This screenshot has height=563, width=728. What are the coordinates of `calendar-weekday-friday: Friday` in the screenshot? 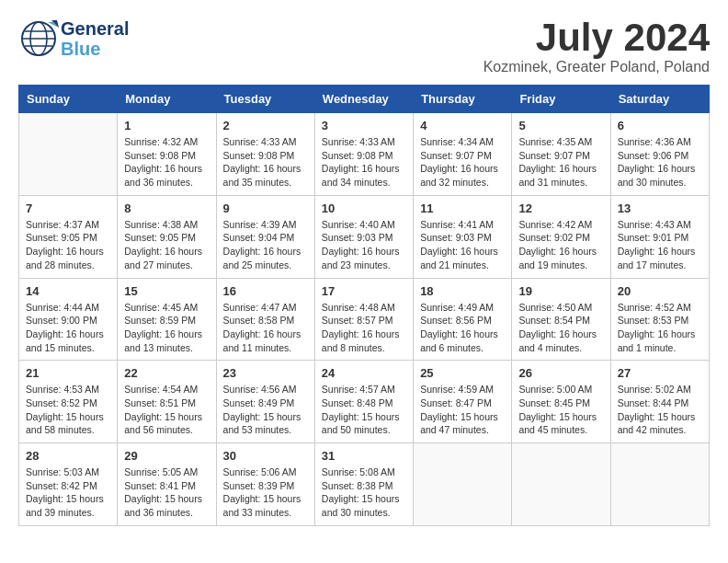 It's located at (561, 99).